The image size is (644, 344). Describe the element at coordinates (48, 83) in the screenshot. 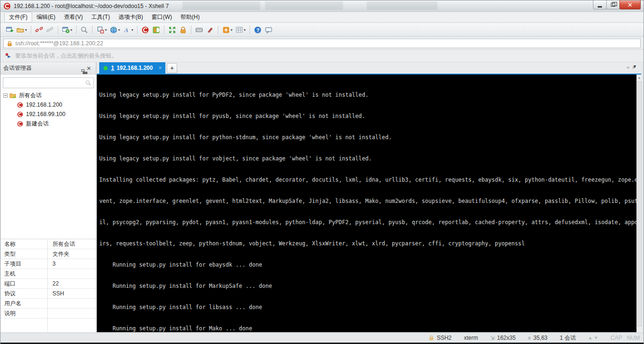

I see `session-search-box` at that location.